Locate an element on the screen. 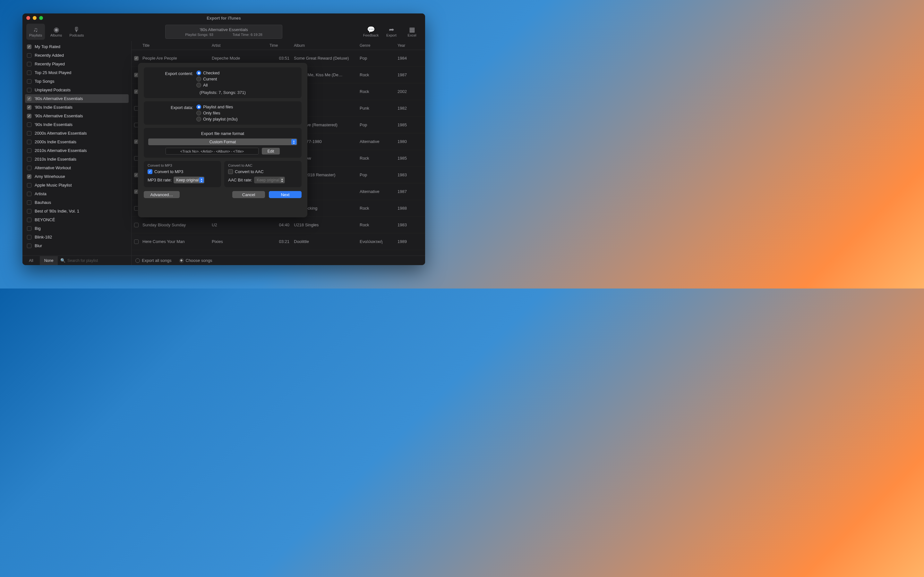 This screenshot has width=924, height=577. radio-option: Current is located at coordinates (208, 79).